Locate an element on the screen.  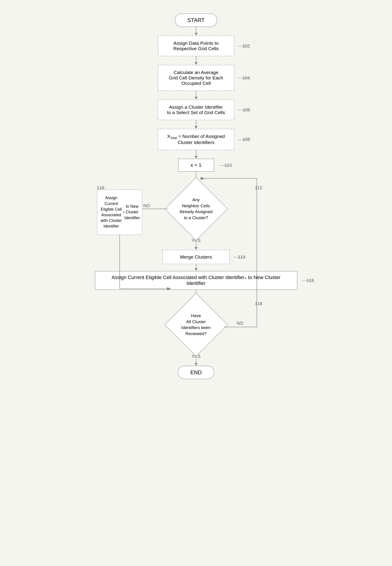
node-106-text: Assign a Cluster Identifierto a Select S… is located at coordinates (196, 110).